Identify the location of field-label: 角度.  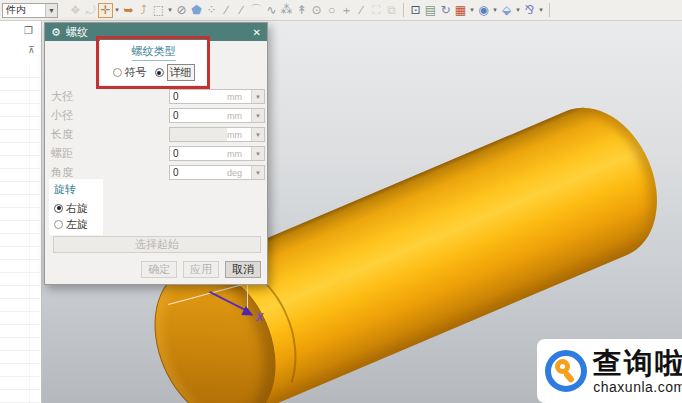
(110, 172).